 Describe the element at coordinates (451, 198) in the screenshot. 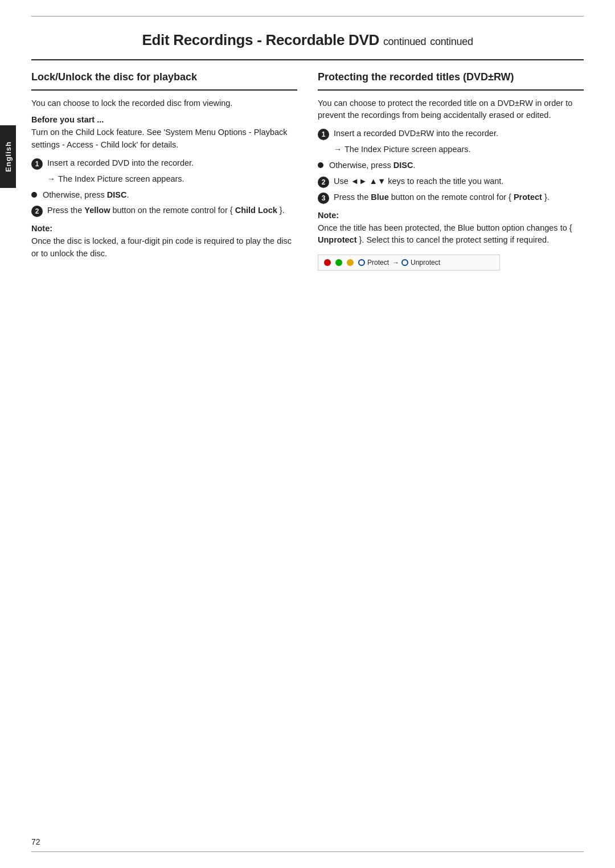

I see `right-step-3: 3 Press the Blue button on the remote co…` at that location.